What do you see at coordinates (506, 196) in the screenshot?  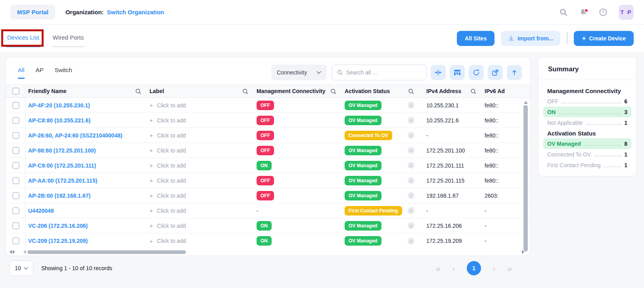 I see `ipv6-address: 2603:` at bounding box center [506, 196].